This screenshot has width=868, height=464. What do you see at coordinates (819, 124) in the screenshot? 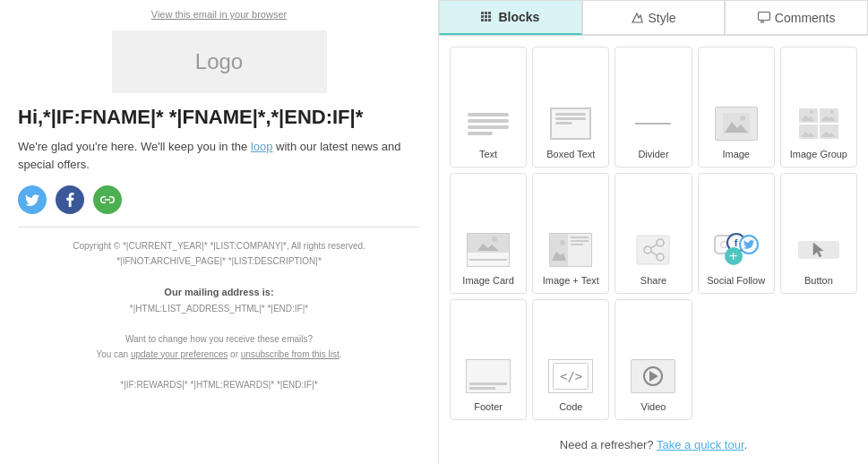
I see `image-group-block-icon` at bounding box center [819, 124].